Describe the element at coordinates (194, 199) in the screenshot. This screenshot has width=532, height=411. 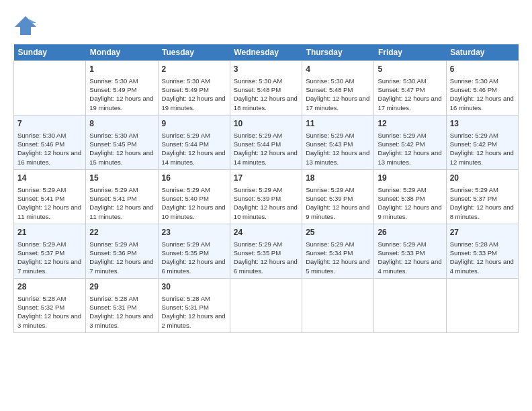
I see `sunset-text: Sunset: 5:40 PM` at that location.